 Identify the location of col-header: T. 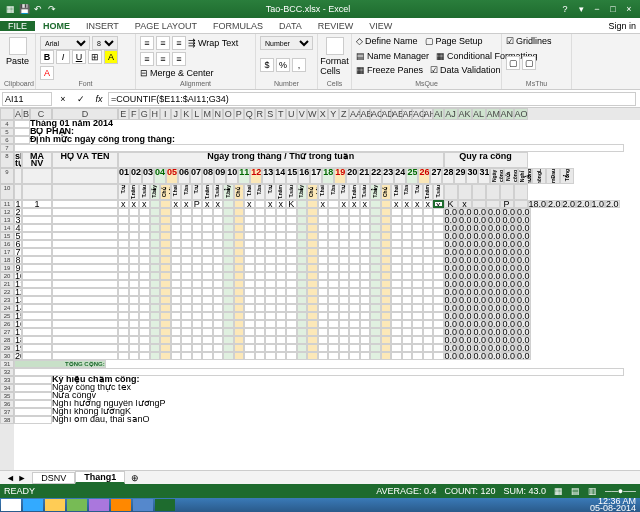
(282, 114).